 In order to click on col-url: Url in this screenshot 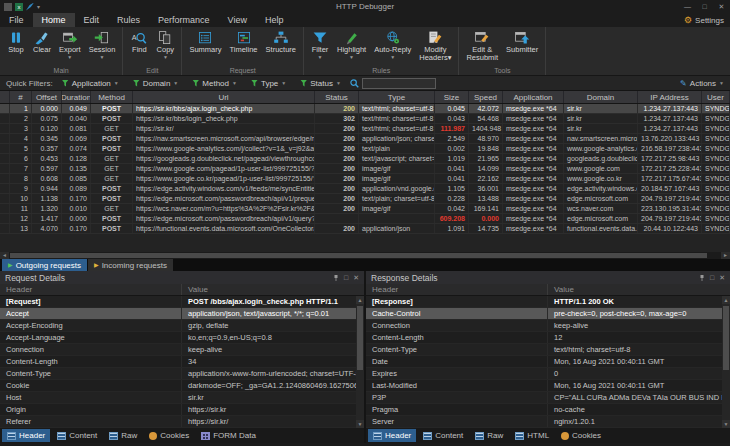, I will do `click(224, 97)`.